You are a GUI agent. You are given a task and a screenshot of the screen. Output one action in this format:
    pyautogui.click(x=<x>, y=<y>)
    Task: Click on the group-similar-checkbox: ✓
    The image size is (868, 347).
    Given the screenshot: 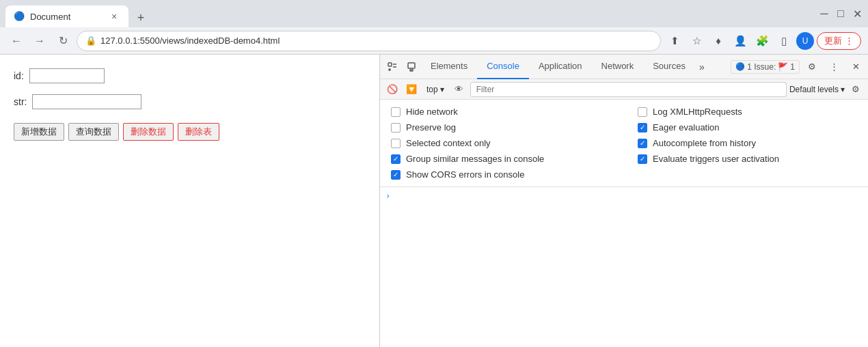 What is the action you would take?
    pyautogui.click(x=396, y=159)
    